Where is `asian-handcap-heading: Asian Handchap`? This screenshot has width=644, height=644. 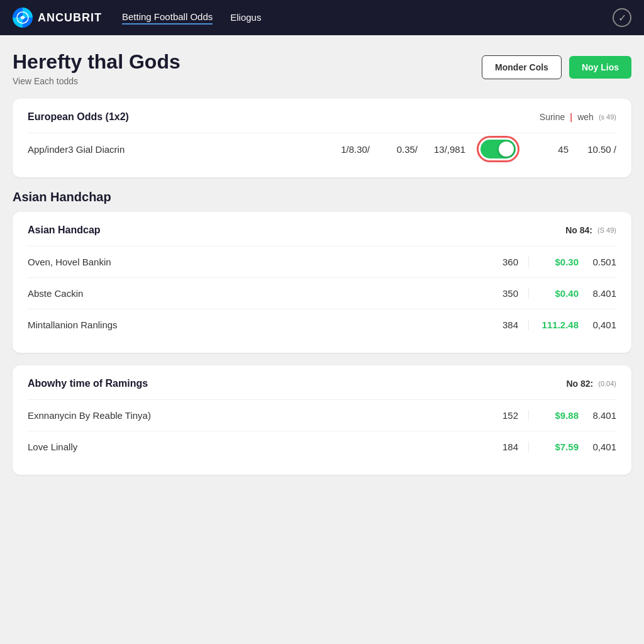
asian-handcap-heading: Asian Handchap is located at coordinates (322, 197).